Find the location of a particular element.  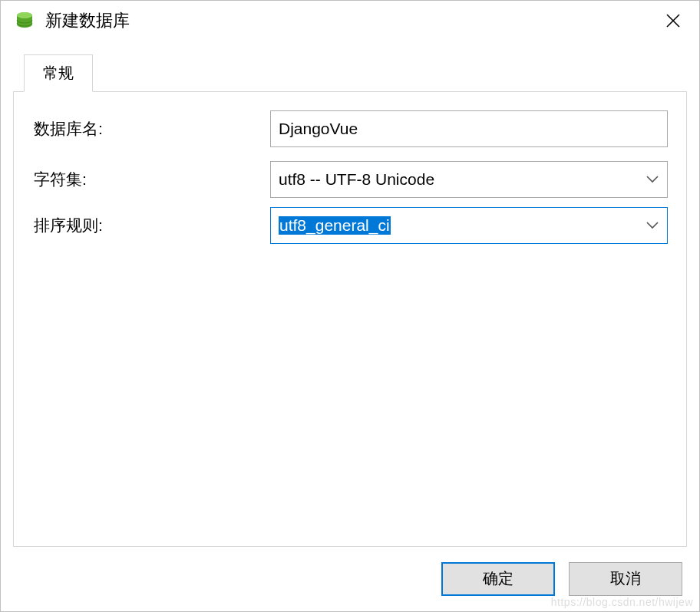

row-charset: 字符集: utf8 -- UTF-8 Unicode is located at coordinates (350, 179).